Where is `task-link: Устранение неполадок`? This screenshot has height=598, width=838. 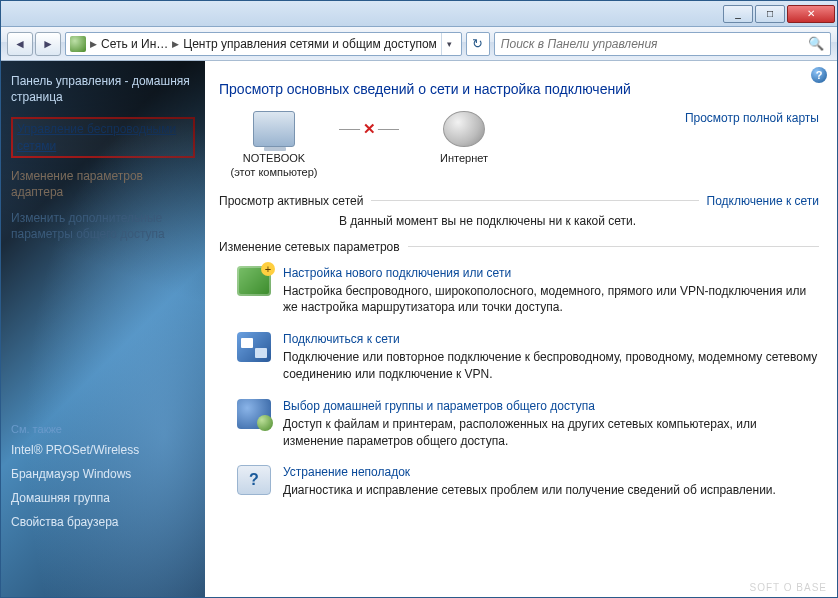
task-link: Устранение неполадок is located at coordinates (551, 472).